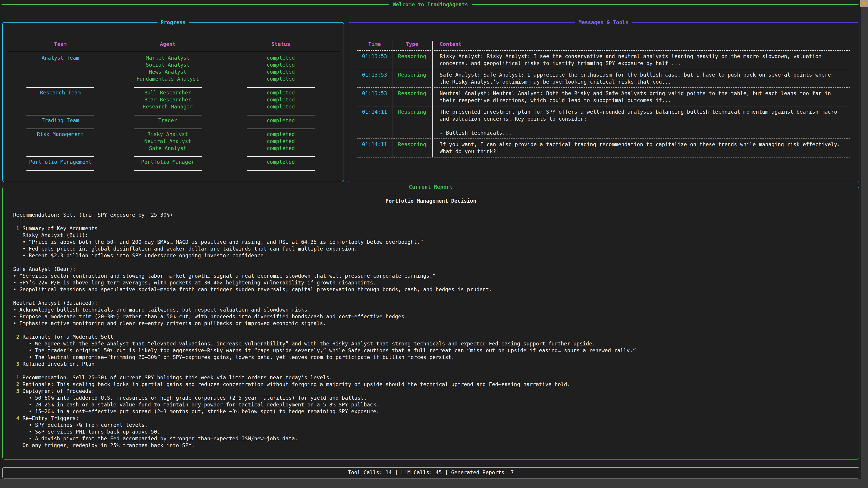 The image size is (868, 488). Describe the element at coordinates (433, 215) in the screenshot. I see `report-line: Recommendation: Sell (trim SPY exposure …` at that location.